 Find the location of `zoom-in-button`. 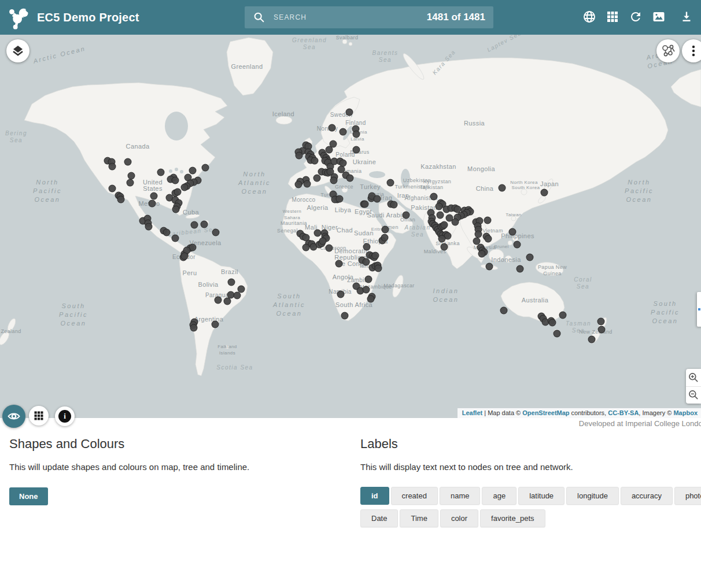

zoom-in-button is located at coordinates (693, 378).